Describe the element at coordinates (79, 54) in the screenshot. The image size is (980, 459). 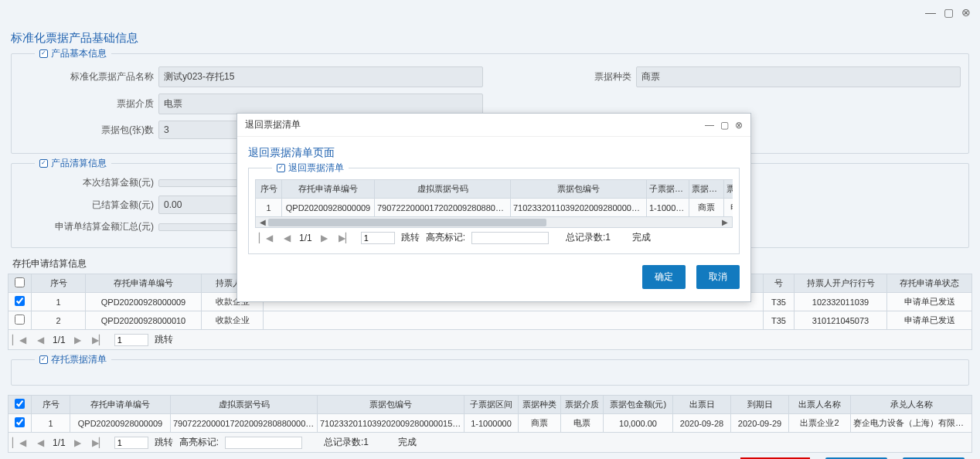
I see `basic-legend: 产品基本信息` at that location.